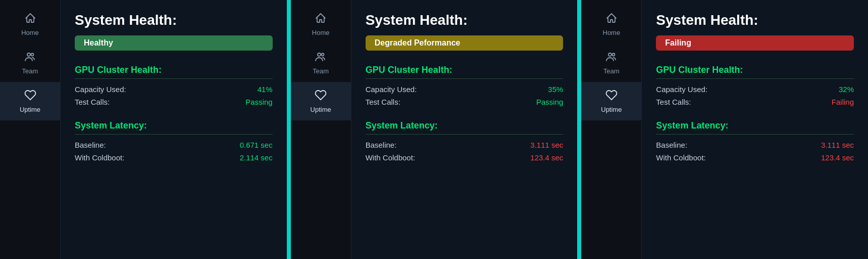 This screenshot has width=868, height=259. I want to click on gpu-metrics: Capacity Used:35%Test Calls:Passing, so click(465, 98).